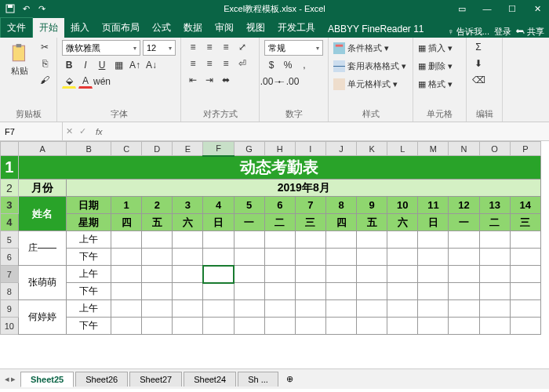 The height and width of the screenshot is (392, 549). What do you see at coordinates (45, 80) in the screenshot?
I see `painter-icon: 🖌` at bounding box center [45, 80].